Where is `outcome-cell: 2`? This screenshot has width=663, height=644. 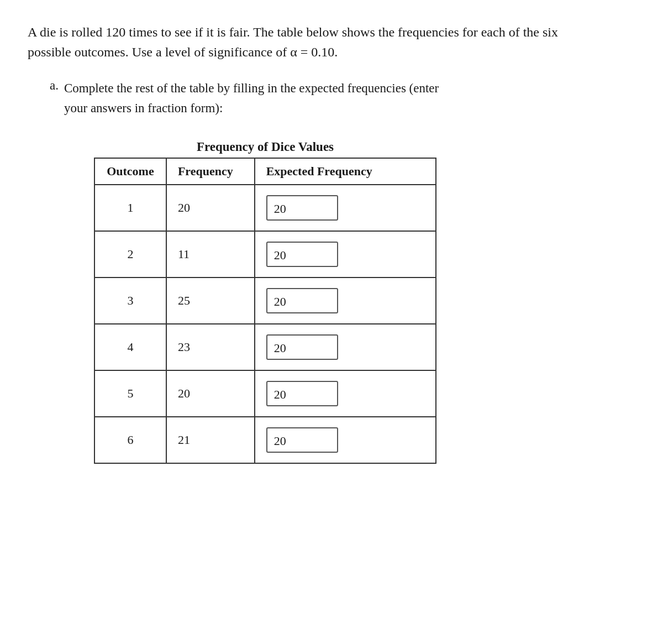 outcome-cell: 2 is located at coordinates (130, 254).